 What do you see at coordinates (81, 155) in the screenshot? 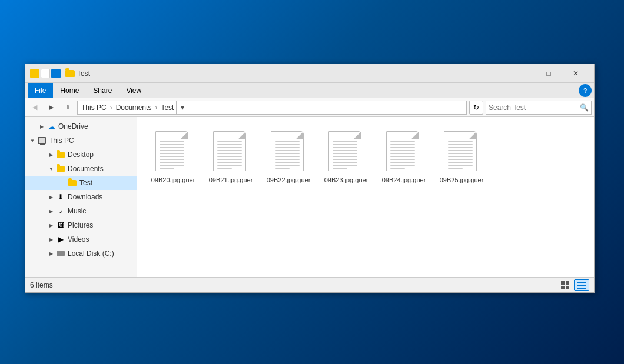
I see `sidebar-item-desktop: ▶ Desktop` at bounding box center [81, 155].